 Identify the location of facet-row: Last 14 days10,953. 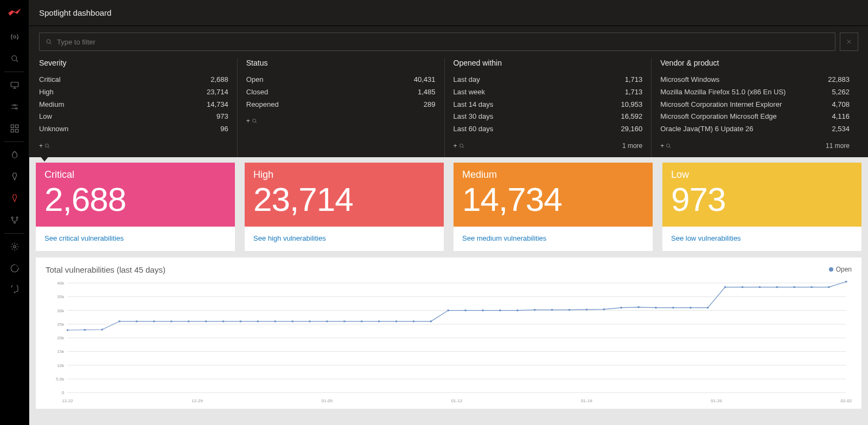
(548, 105).